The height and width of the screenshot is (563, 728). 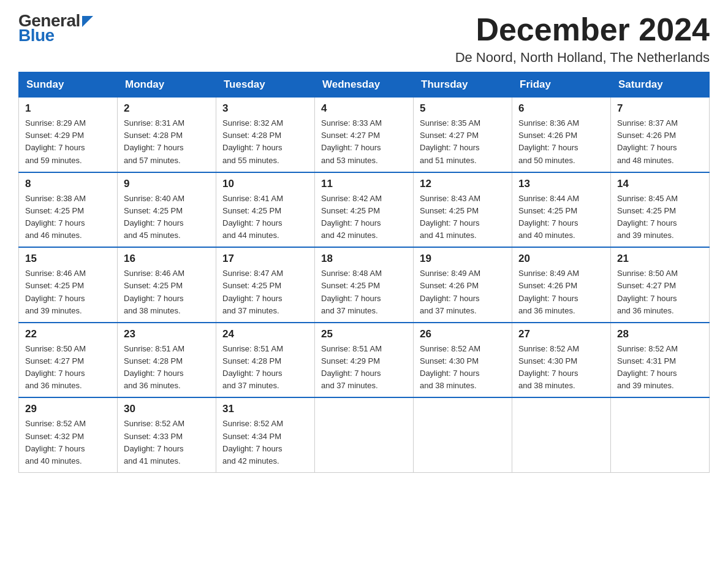 What do you see at coordinates (660, 184) in the screenshot?
I see `day-number: 14` at bounding box center [660, 184].